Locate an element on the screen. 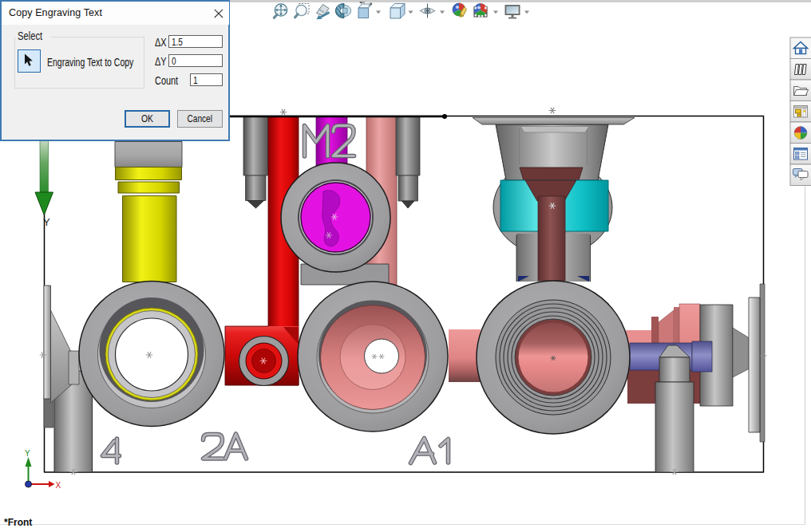  svg-text: *Front is located at coordinates (18, 522).